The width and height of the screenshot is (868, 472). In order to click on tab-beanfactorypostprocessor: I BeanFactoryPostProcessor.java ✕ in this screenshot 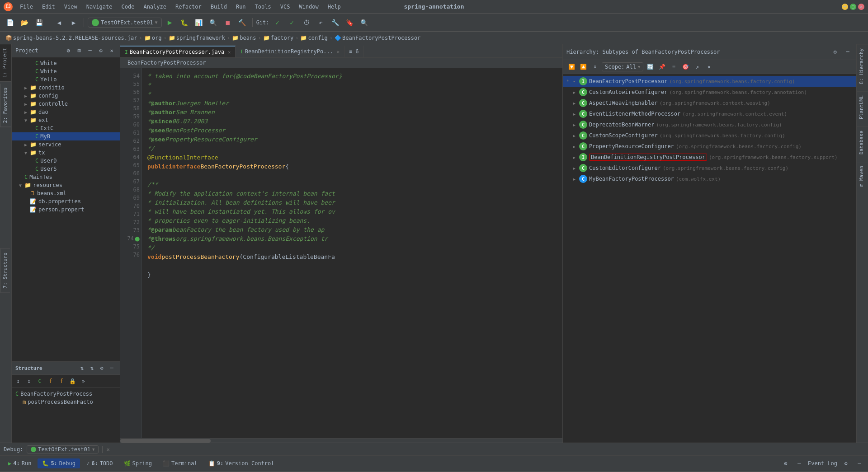, I will do `click(178, 51)`.